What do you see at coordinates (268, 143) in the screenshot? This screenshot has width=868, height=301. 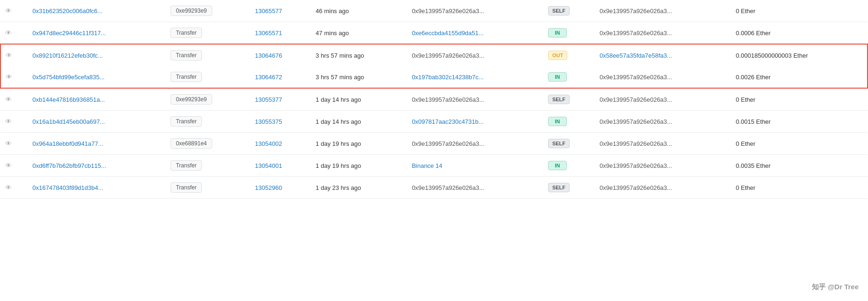 I see `block-number: 13054002` at bounding box center [268, 143].